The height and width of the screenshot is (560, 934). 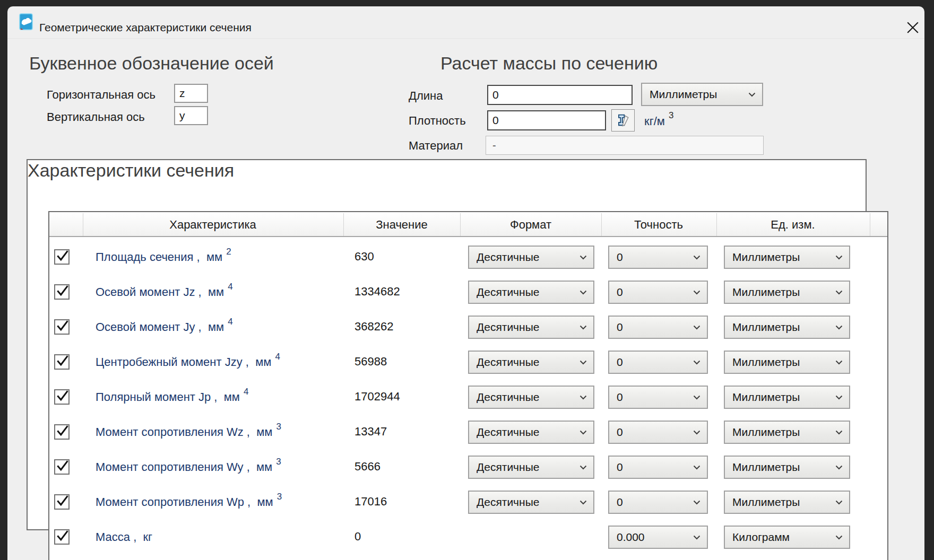 I want to click on row-value: 5666, so click(x=367, y=467).